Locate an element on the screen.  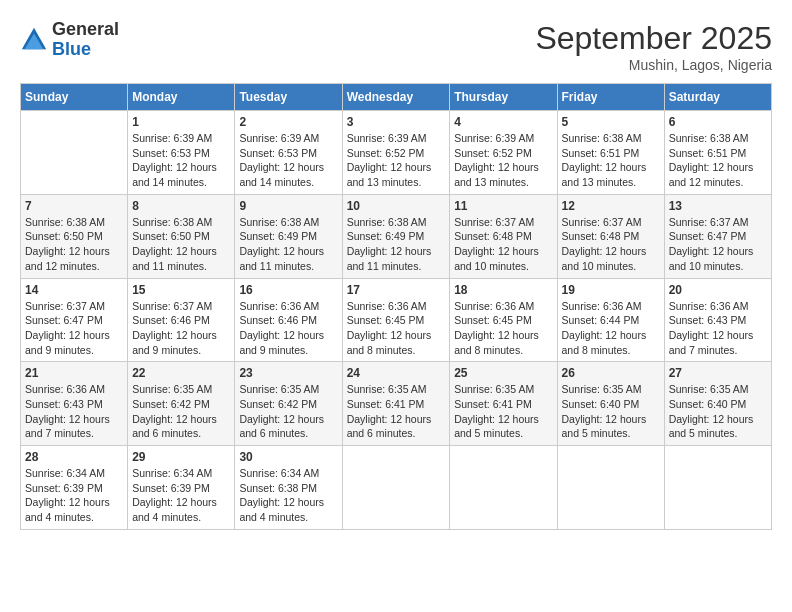
calendar-header-row: SundayMondayTuesdayWednesdayThursdayFrid… is located at coordinates (396, 98).